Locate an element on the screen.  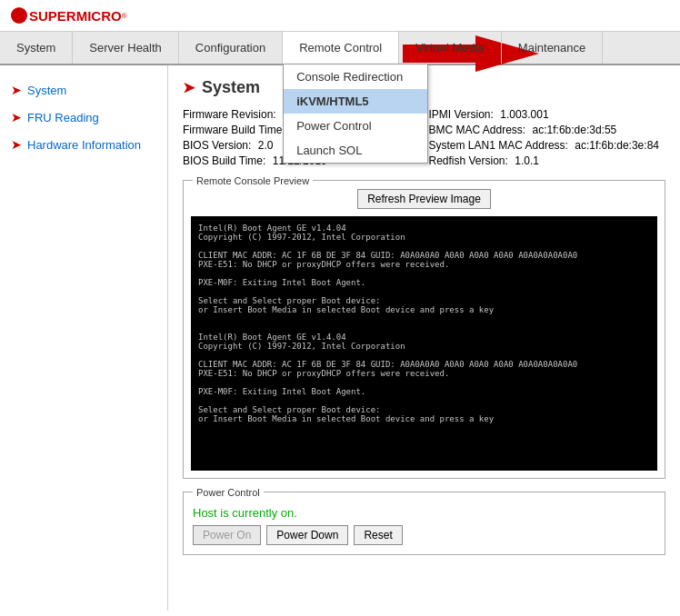
logo-circle is located at coordinates (19, 15).